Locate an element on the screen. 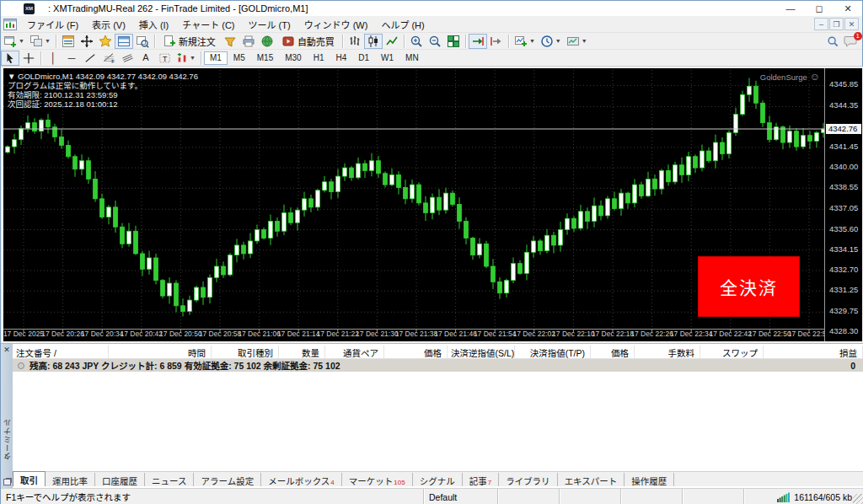  horizontal-line-tool-button: ─ is located at coordinates (72, 58).